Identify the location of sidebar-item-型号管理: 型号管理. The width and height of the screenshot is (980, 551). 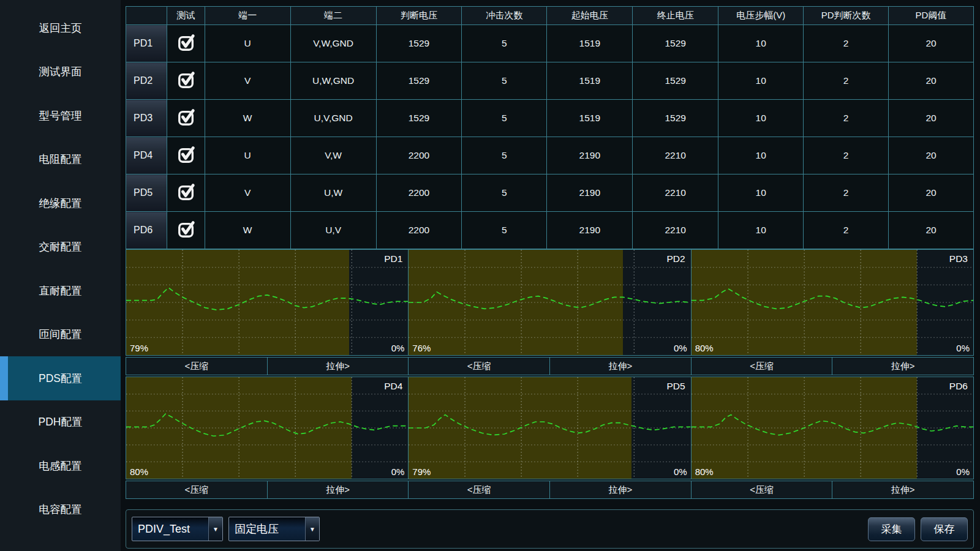
(60, 116).